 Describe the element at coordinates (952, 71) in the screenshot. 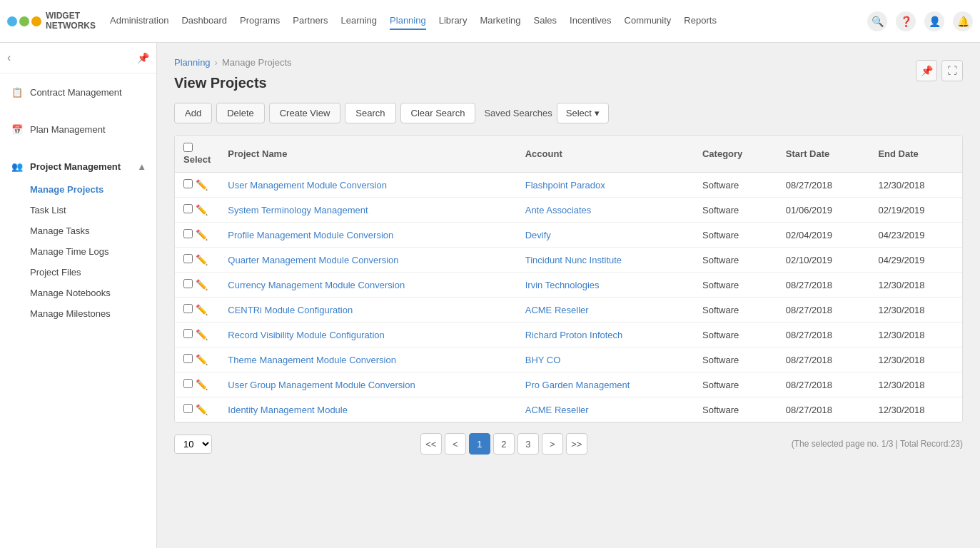

I see `fullscreen-button: ⛶` at that location.